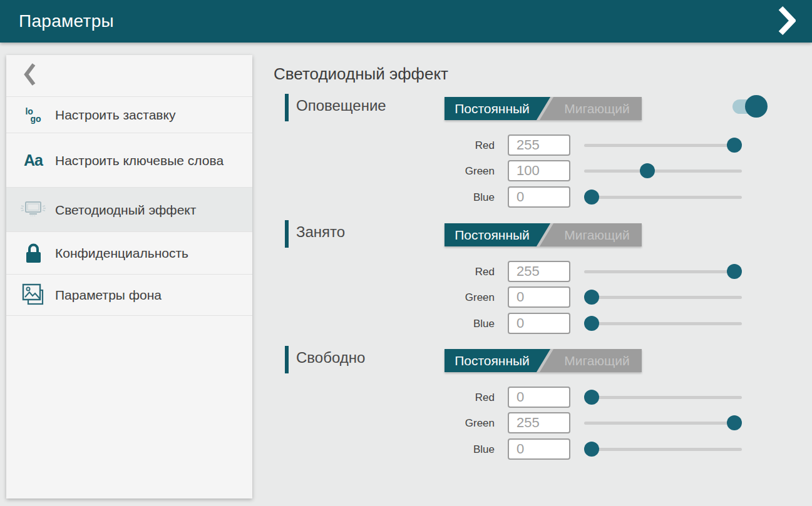 This screenshot has height=506, width=812. I want to click on section-label: Оповещение, so click(341, 106).